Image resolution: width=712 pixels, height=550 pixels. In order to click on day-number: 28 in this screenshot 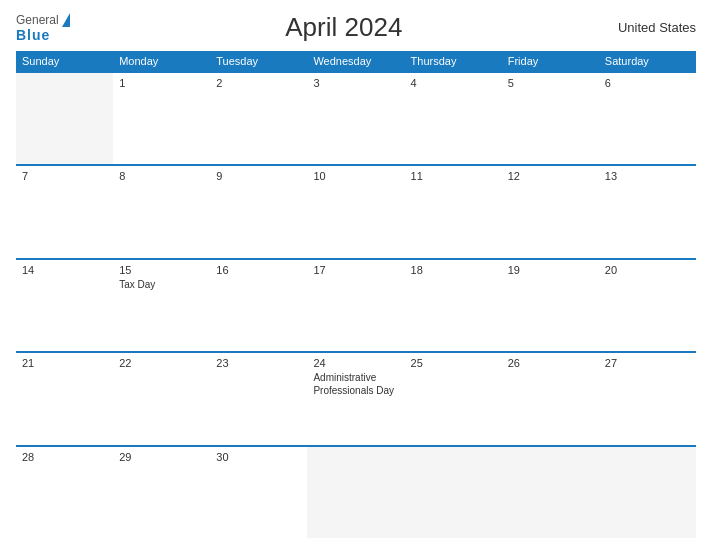, I will do `click(64, 457)`.